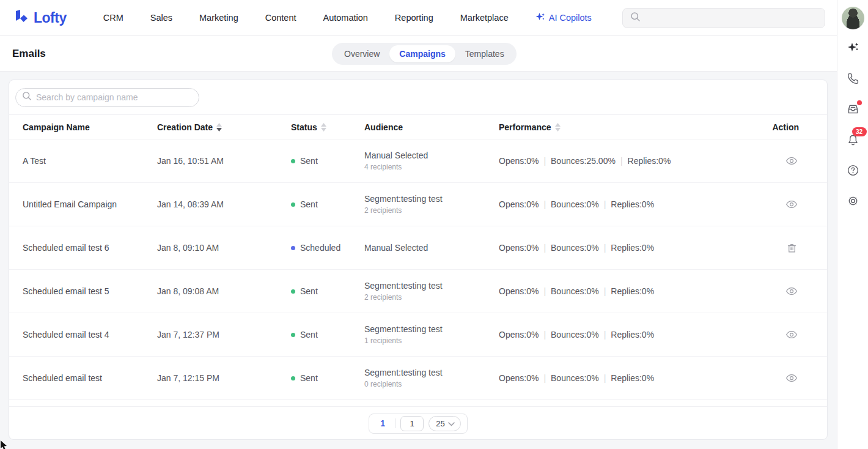  I want to click on column-status: Status, so click(328, 127).